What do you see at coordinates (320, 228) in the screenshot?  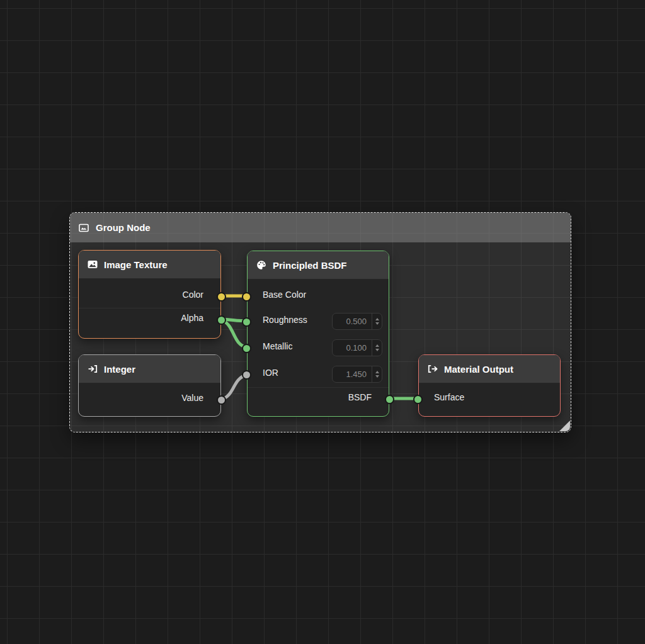 I see `group-node-header: Group Node` at bounding box center [320, 228].